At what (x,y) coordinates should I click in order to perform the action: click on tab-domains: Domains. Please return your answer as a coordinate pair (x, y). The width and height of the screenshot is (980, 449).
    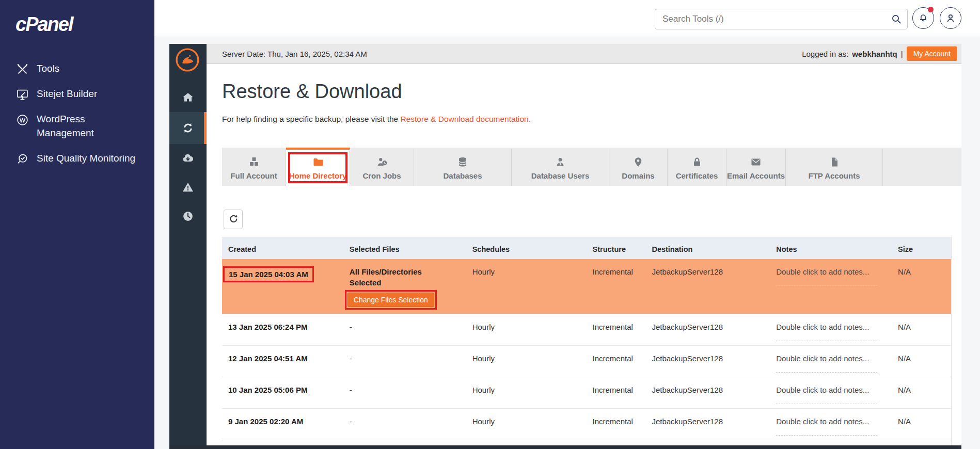
    Looking at the image, I should click on (638, 167).